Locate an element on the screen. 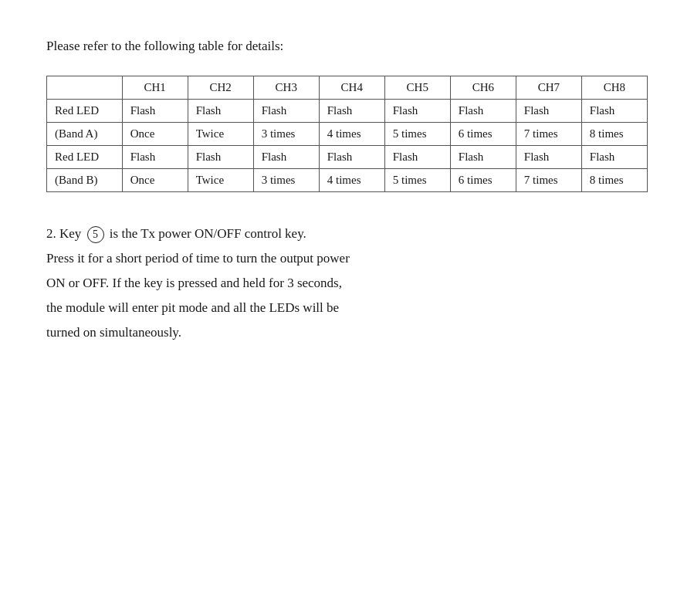  band-b-times-row: (Band B) Once Twice 3 times 4 times 5 ti… is located at coordinates (347, 181).